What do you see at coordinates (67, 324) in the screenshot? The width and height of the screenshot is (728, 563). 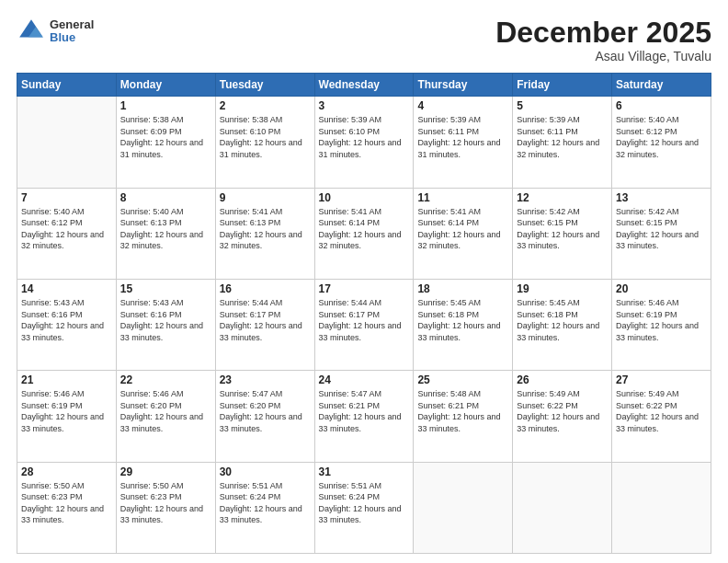 I see `calendar-cell: 14Sunrise: 5:43 AMSunset: 6:16 PMDayligh…` at bounding box center [67, 324].